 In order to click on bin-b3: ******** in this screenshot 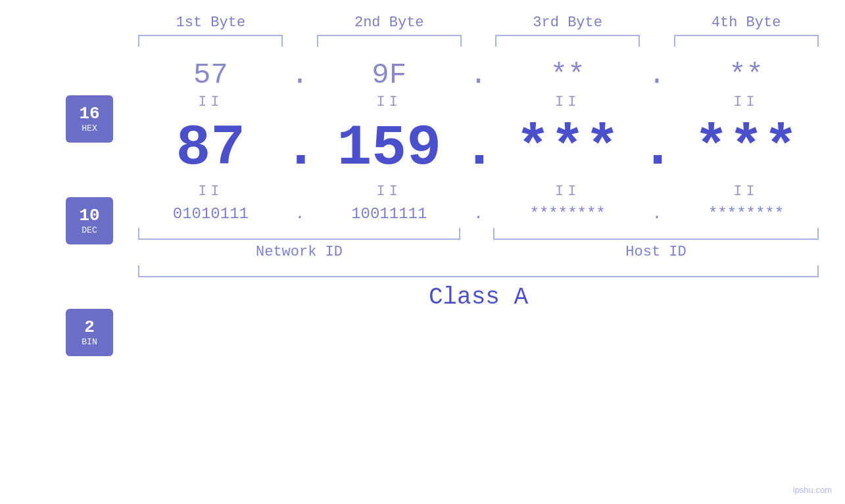, I will do `click(567, 214)`.